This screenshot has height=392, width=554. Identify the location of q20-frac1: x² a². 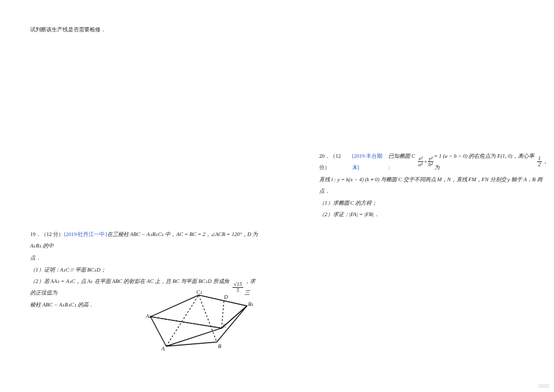
(420, 161).